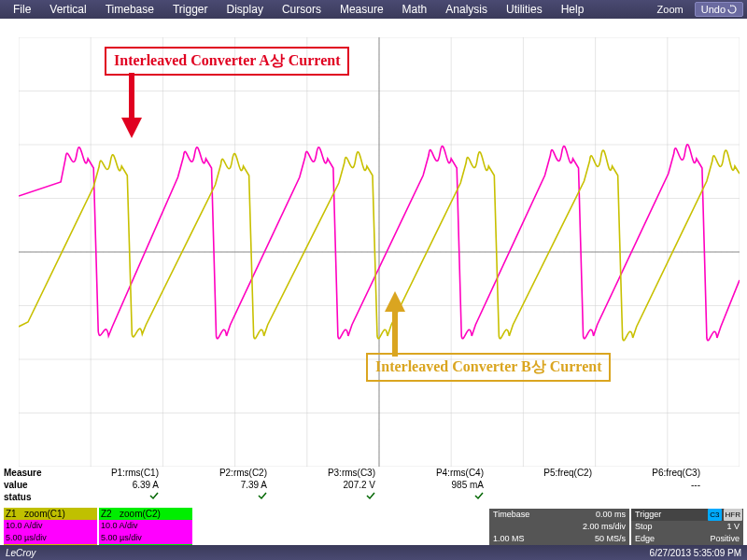  What do you see at coordinates (509, 539) in the screenshot?
I see `timebase-record: 1.00 MS` at bounding box center [509, 539].